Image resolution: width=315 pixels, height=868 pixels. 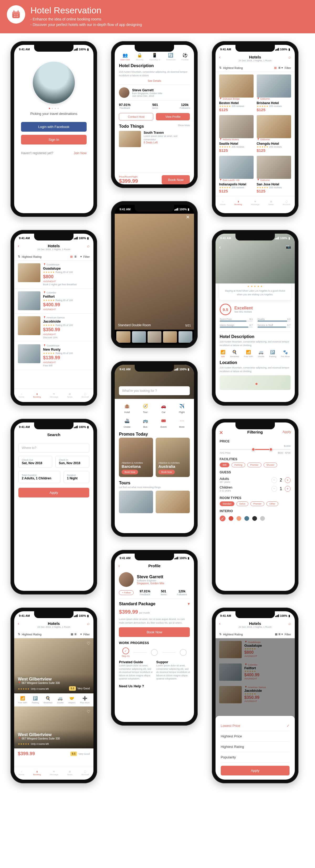 What do you see at coordinates (274, 93) in the screenshot?
I see `hotel-grid-card: 📍 Gisborne Brisbane Hotel ★★★★★ 205 revi…` at bounding box center [274, 93].